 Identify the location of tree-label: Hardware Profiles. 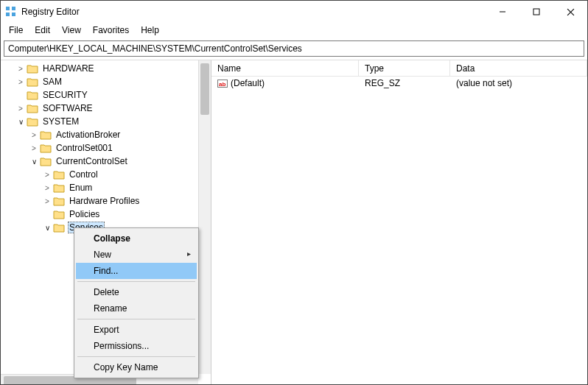
(105, 201).